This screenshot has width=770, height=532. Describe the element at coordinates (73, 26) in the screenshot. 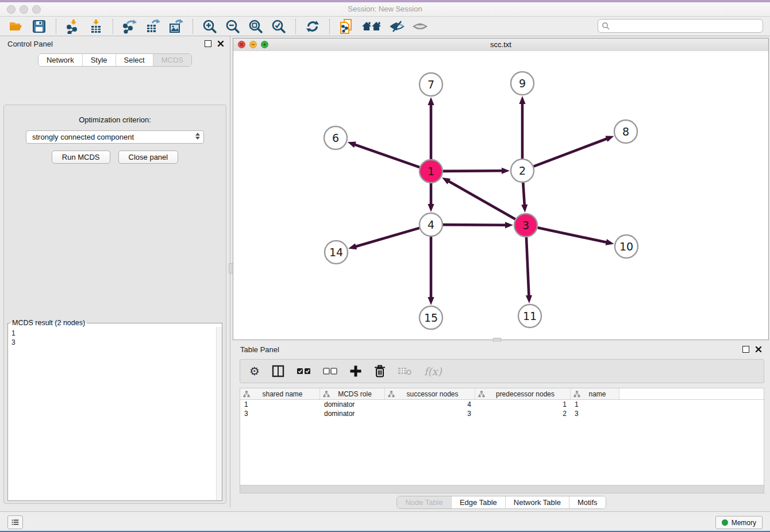

I see `import-network-button` at that location.